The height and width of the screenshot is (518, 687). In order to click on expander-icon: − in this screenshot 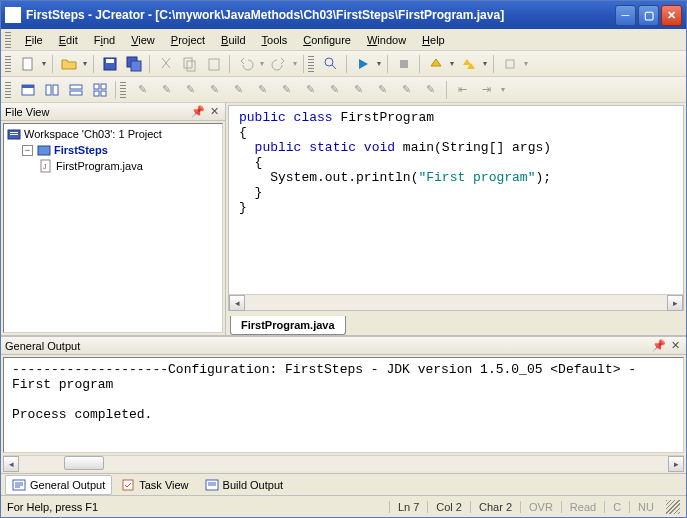, I will do `click(28, 150)`.